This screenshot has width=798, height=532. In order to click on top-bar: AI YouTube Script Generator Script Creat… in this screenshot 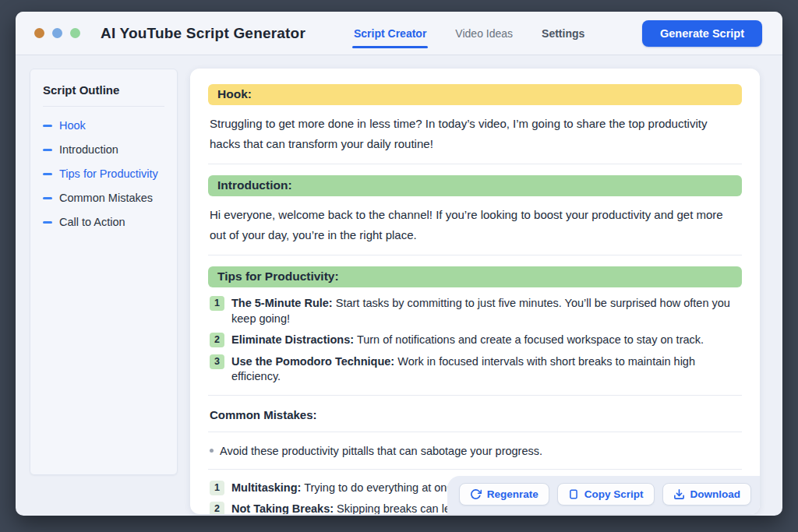, I will do `click(399, 33)`.